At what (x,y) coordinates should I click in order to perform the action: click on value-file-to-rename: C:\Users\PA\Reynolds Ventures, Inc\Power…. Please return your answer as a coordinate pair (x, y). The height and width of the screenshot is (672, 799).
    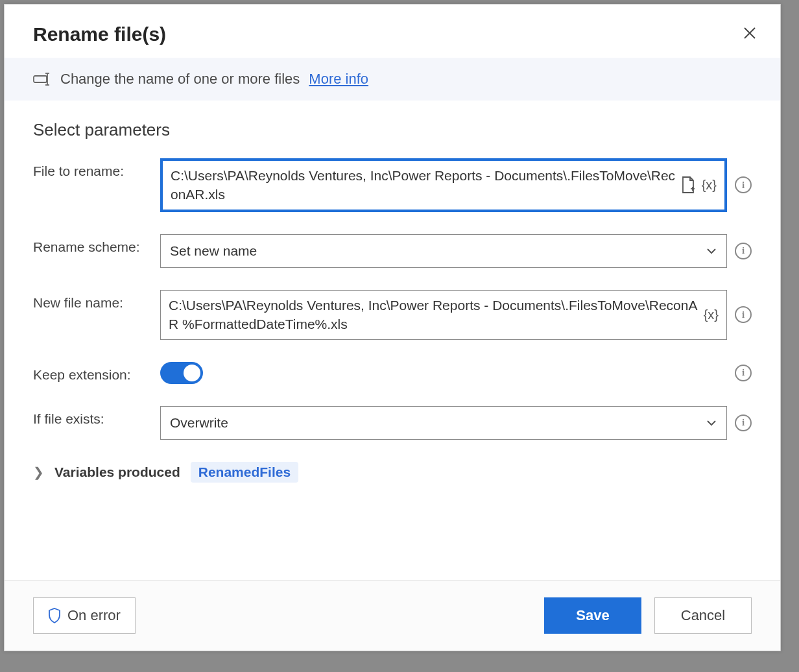
    Looking at the image, I should click on (423, 186).